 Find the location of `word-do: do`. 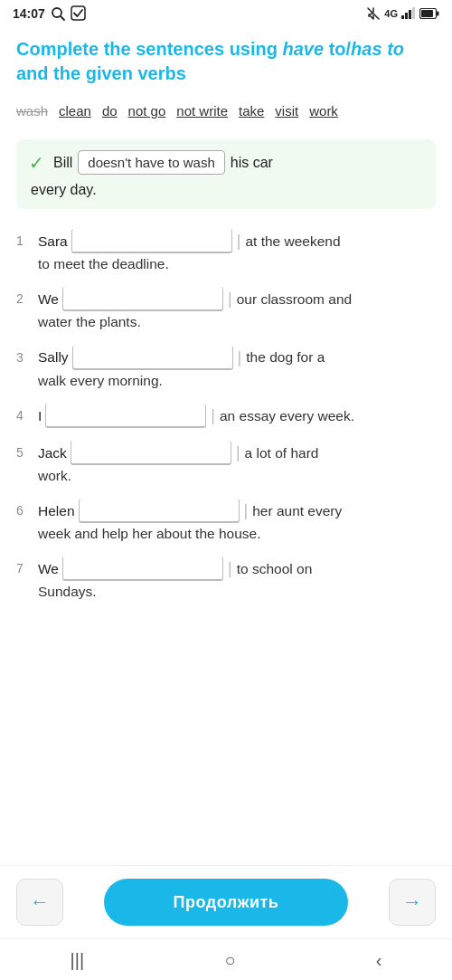

word-do: do is located at coordinates (110, 110).